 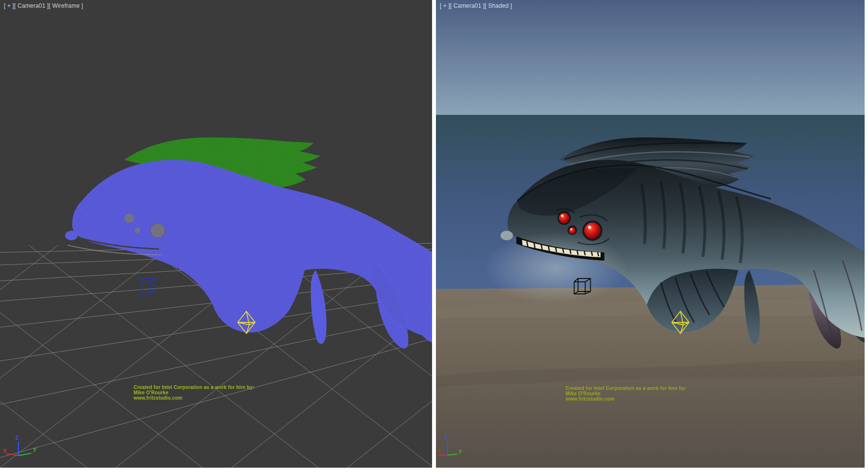 What do you see at coordinates (507, 236) in the screenshot?
I see `fish-snout` at bounding box center [507, 236].